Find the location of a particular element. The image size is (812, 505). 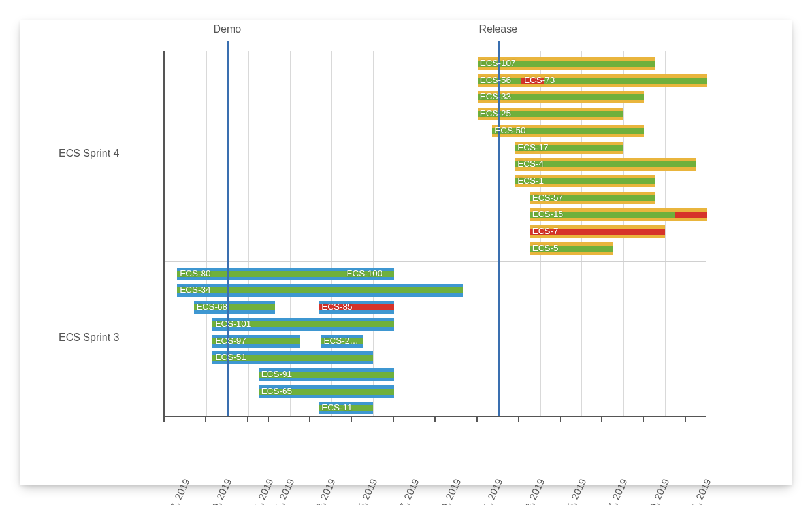

marker-label-release: Release is located at coordinates (498, 29).